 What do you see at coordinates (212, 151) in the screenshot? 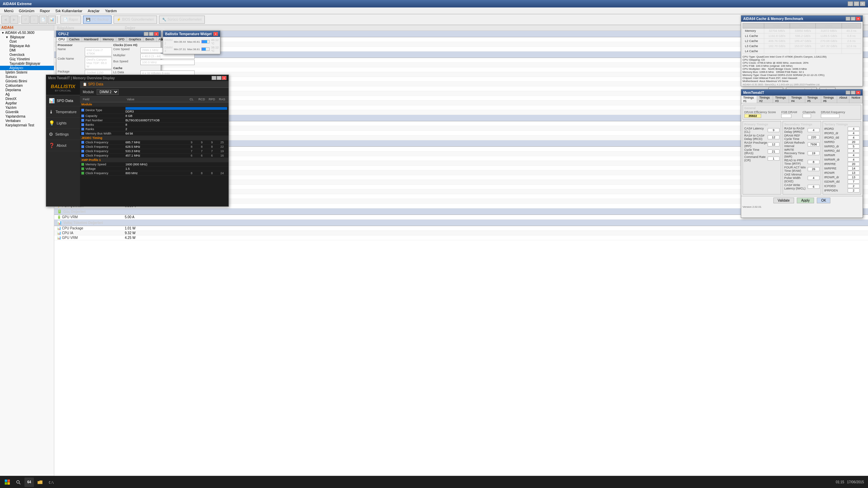
I see `jedec-rpd-2: 7` at bounding box center [212, 151].